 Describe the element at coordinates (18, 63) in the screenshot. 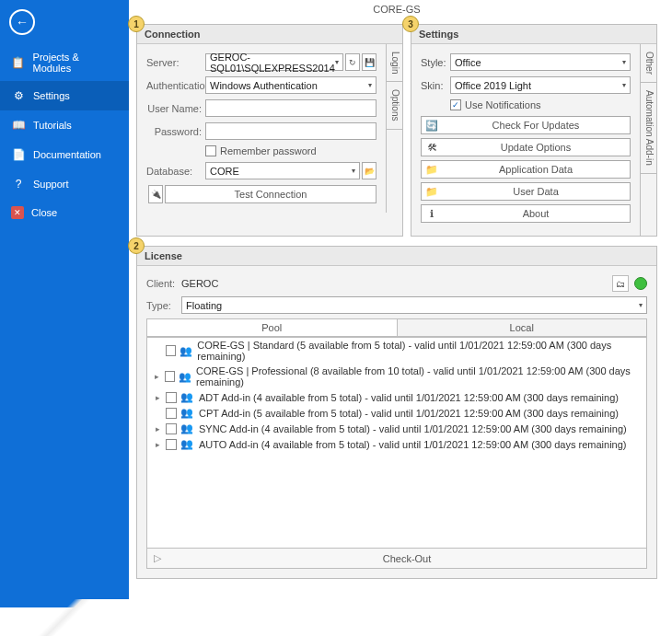

I see `clipboard-icon: 📋` at that location.